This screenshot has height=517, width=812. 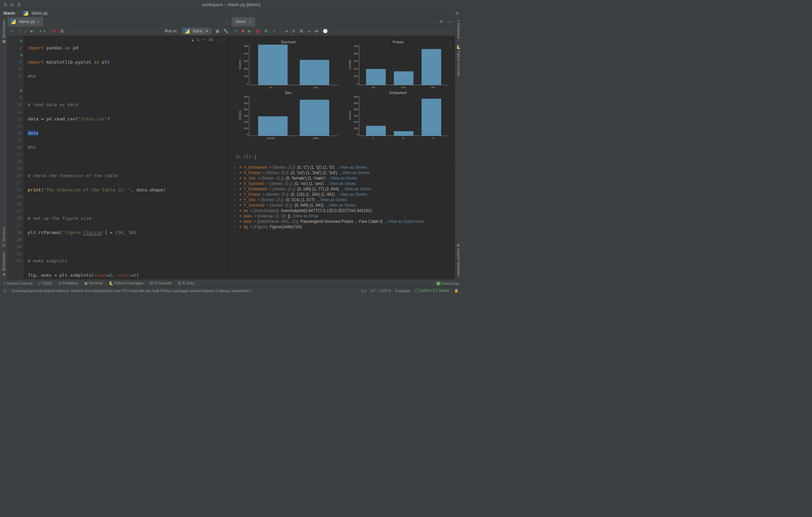 I want to click on console-input: In [5]:, so click(x=343, y=157).